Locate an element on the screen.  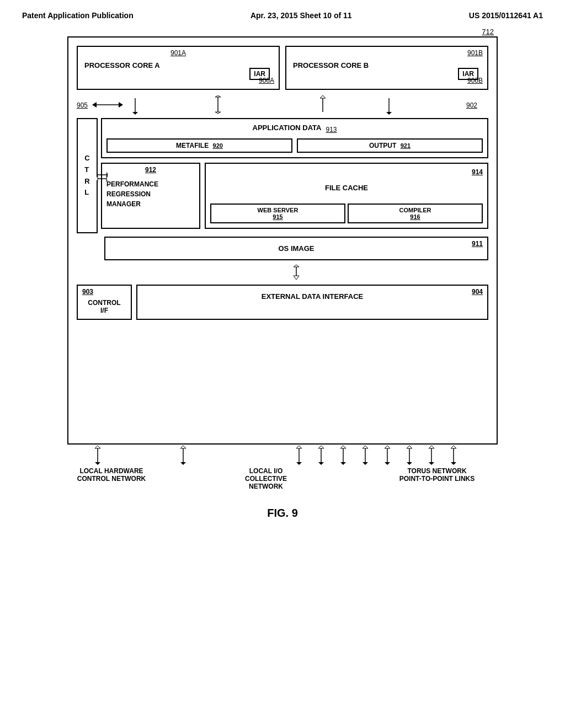
compiler-label: COMPILER is located at coordinates (415, 210).